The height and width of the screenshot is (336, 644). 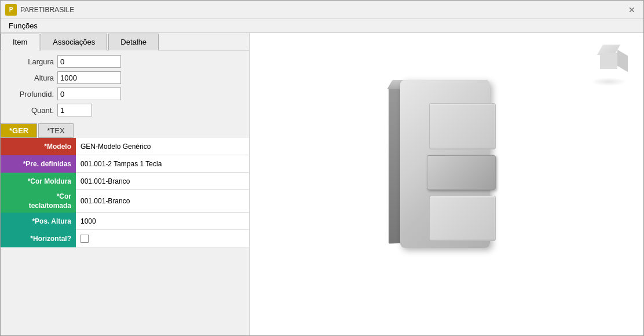 I want to click on plate-main-face, so click(x=445, y=164).